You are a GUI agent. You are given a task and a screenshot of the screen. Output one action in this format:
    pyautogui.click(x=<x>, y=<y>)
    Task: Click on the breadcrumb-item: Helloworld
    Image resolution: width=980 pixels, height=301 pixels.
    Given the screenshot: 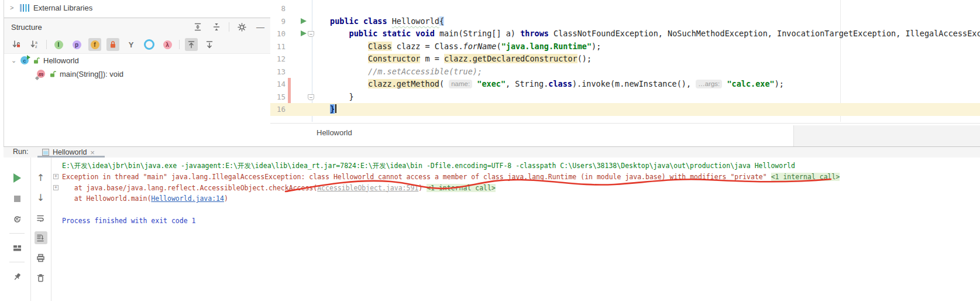 What is the action you would take?
    pyautogui.click(x=335, y=132)
    